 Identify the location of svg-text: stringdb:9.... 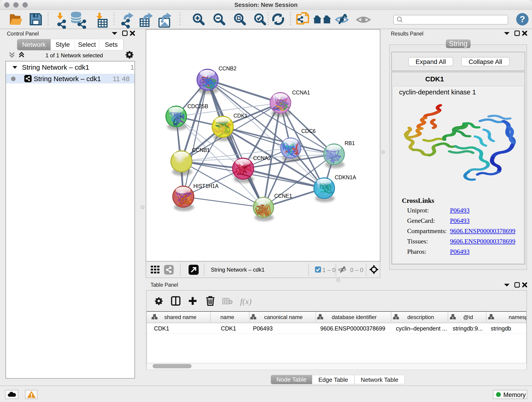
(468, 329).